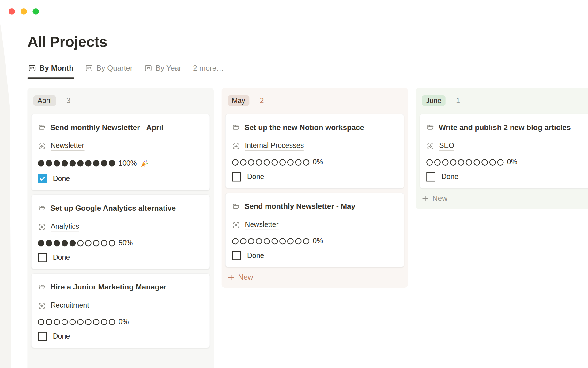 Image resolution: width=588 pixels, height=368 pixels. What do you see at coordinates (51, 70) in the screenshot?
I see `tab-by-month: By Month` at bounding box center [51, 70].